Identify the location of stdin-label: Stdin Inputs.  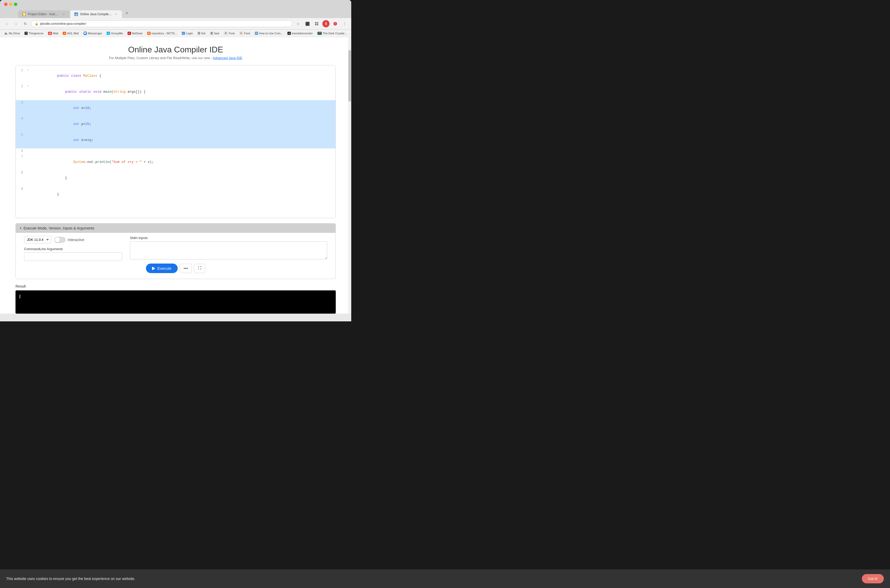
(229, 238).